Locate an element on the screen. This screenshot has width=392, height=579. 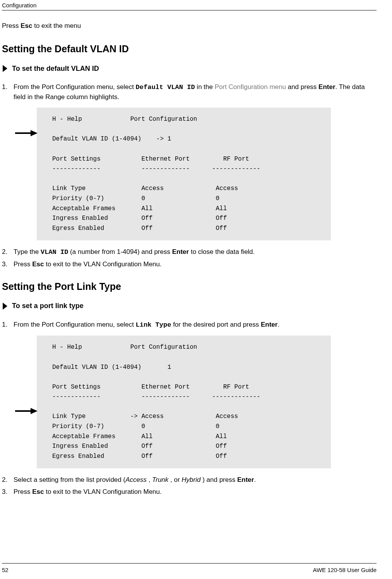
step-3-vlan: Press Esc to exit to the VLAN Configurat… is located at coordinates (189, 265).